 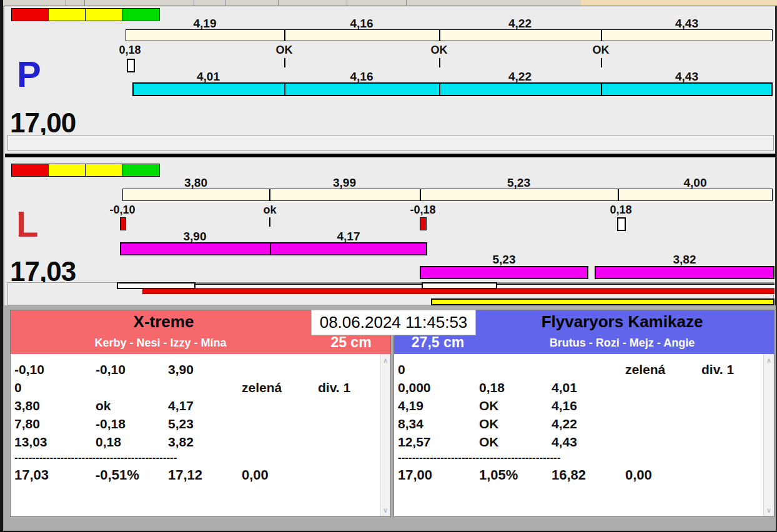 What do you see at coordinates (200, 423) in the screenshot?
I see `table-row: 7,80 -0,18 5,23` at bounding box center [200, 423].